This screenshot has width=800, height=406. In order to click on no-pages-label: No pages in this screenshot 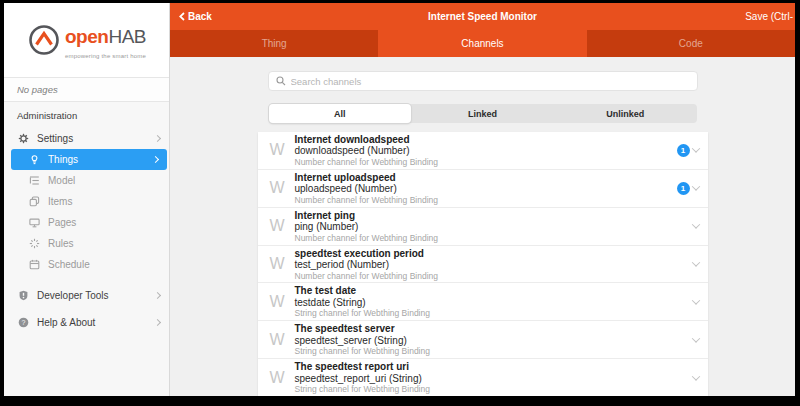, I will do `click(86, 90)`.